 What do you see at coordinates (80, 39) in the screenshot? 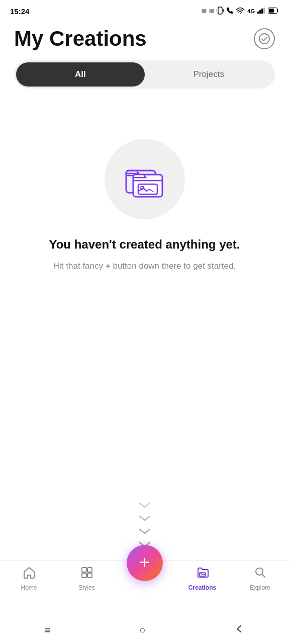
I see `page-title: My Creations` at bounding box center [80, 39].